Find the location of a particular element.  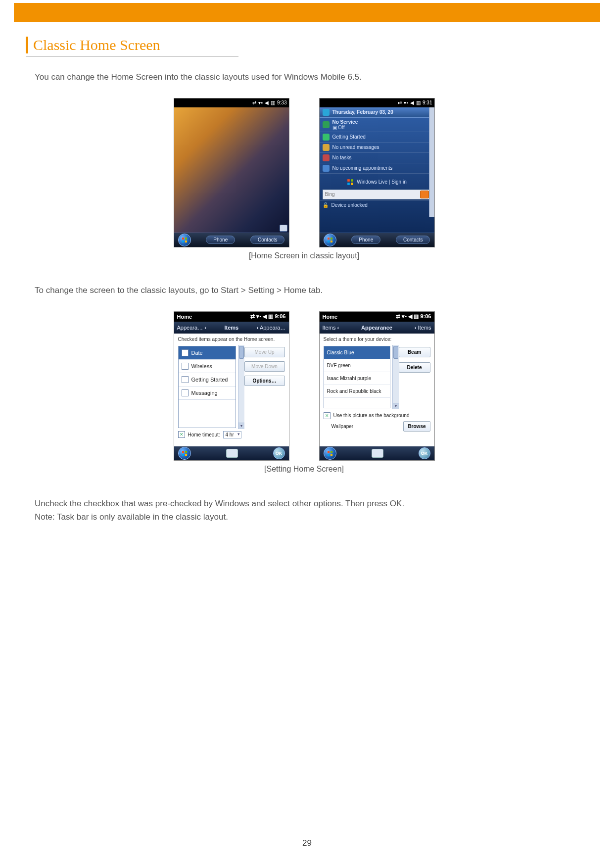

today-date-row: Thursday, February 03, 20 is located at coordinates (377, 113).